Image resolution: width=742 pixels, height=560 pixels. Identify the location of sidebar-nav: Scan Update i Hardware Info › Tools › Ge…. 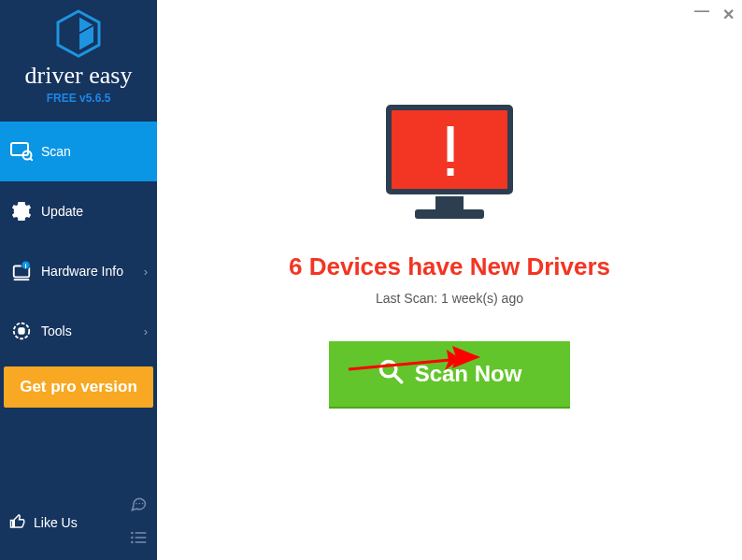
(78, 265).